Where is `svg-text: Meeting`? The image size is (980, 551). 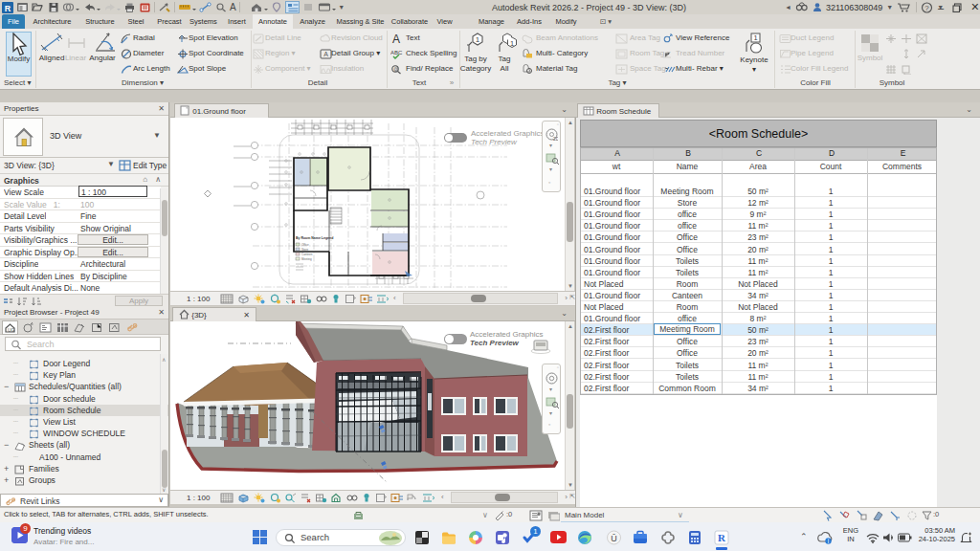 svg-text: Meeting is located at coordinates (306, 259).